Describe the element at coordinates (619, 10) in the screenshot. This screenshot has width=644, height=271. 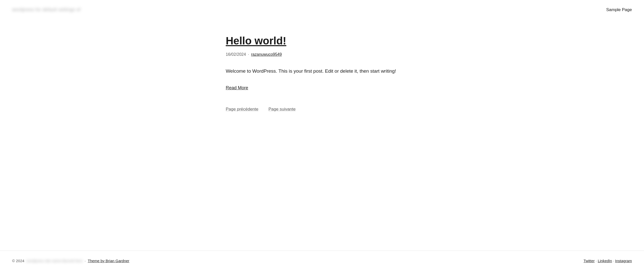
I see `main-nav: Sample Page` at that location.